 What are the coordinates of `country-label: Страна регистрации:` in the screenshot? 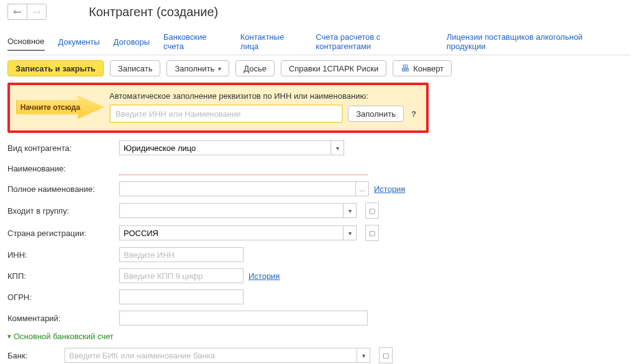 It's located at (63, 234).